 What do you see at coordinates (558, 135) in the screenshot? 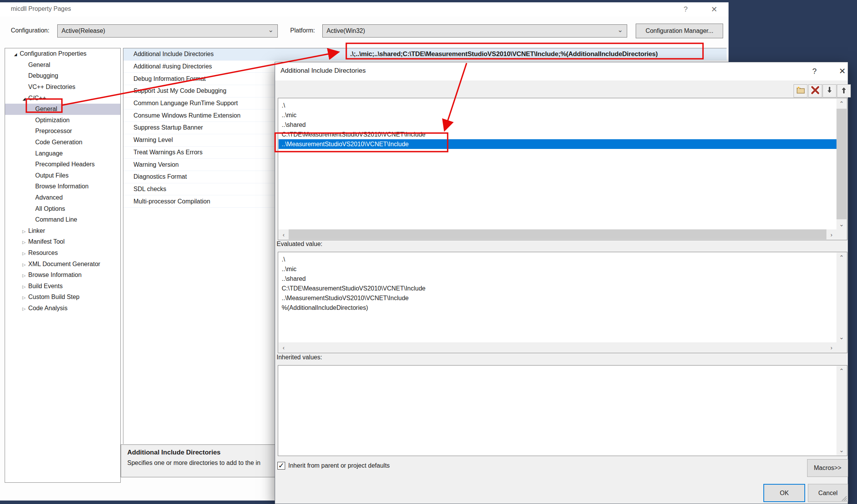
I see `directory-list-item: C:\TDE\MeasurementStudioVS2010\VCNET\Inc…` at bounding box center [558, 135].